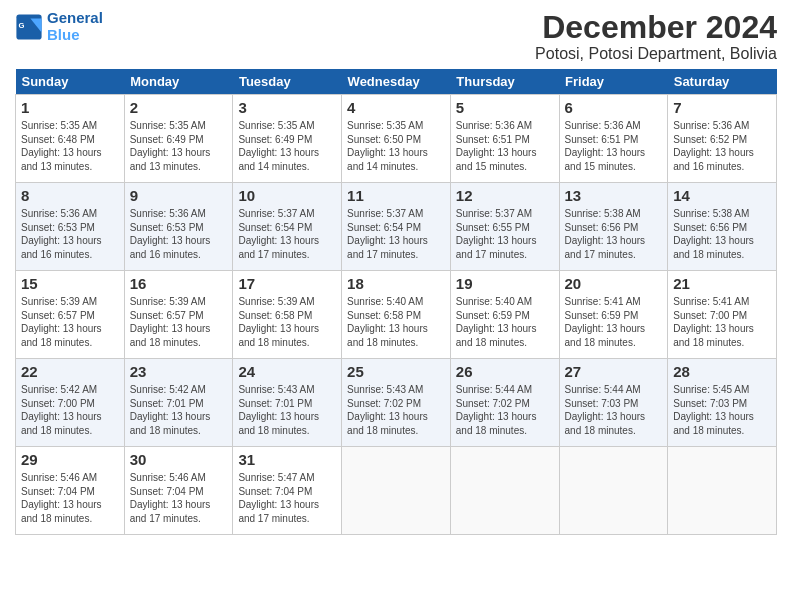 The image size is (792, 612). I want to click on table-row: 30Sunrise: 5:46 AMSunset: 7:04 PMDayligh…, so click(178, 491).